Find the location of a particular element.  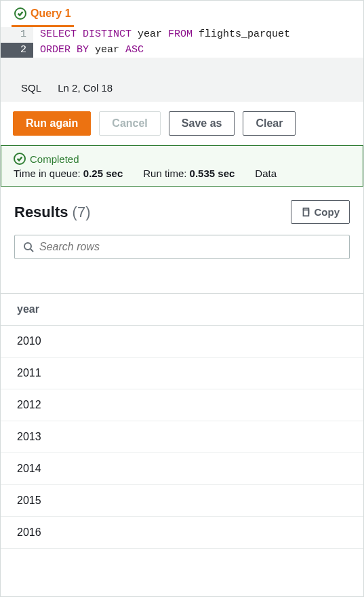

search-field is located at coordinates (190, 247).